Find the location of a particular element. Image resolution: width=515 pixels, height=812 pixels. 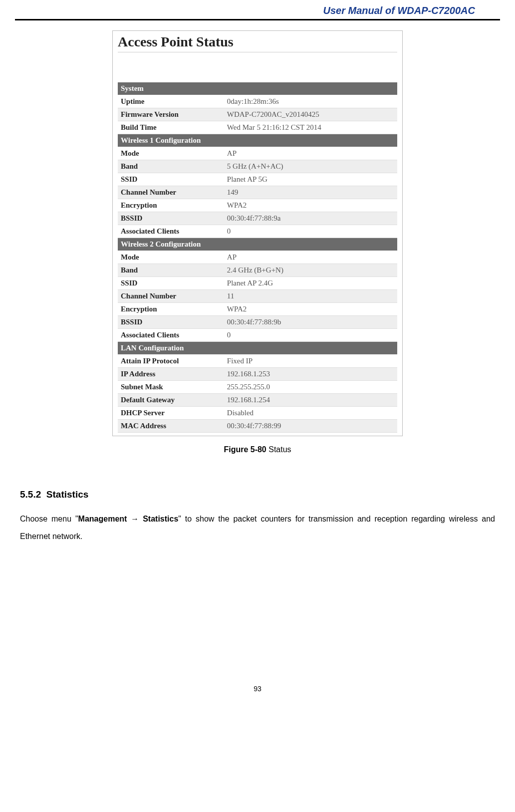

row-value: 149 is located at coordinates (310, 193).